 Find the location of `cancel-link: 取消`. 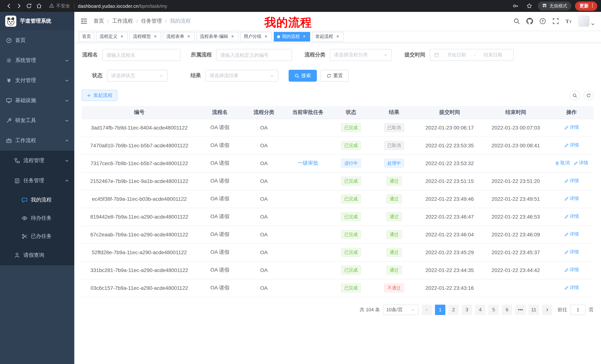

cancel-link: 取消 is located at coordinates (562, 163).